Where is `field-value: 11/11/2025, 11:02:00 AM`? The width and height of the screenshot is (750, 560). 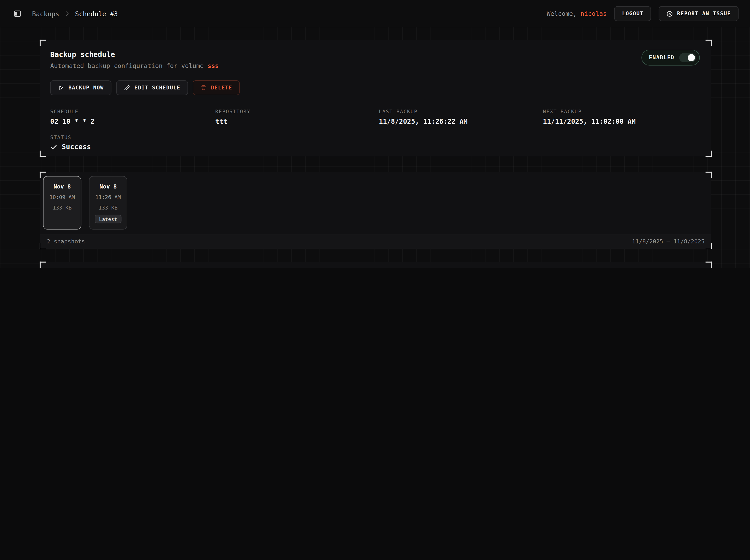 field-value: 11/11/2025, 11:02:00 AM is located at coordinates (622, 121).